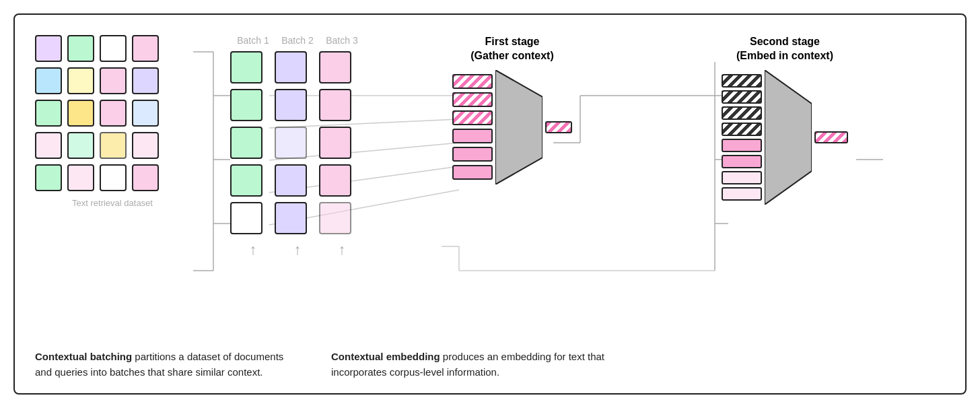 Image resolution: width=980 pixels, height=408 pixels. Describe the element at coordinates (785, 137) in the screenshot. I see `second-stage-diagram` at that location.